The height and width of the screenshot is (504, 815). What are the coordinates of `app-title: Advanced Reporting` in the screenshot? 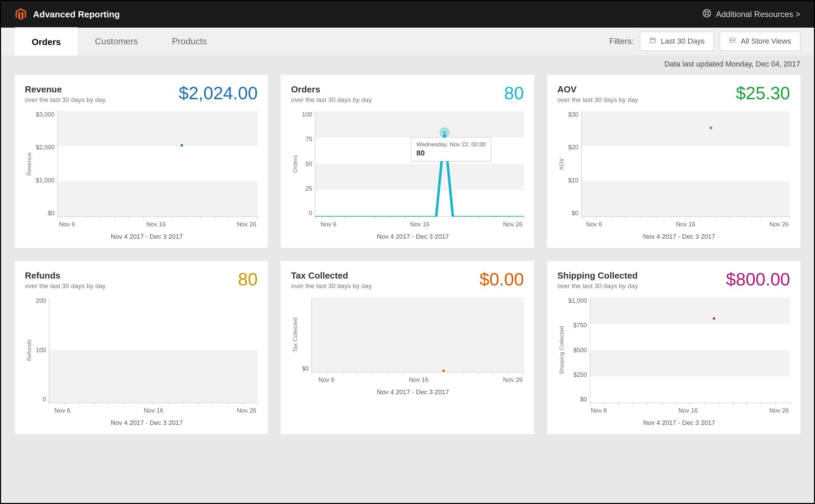 It's located at (76, 14).